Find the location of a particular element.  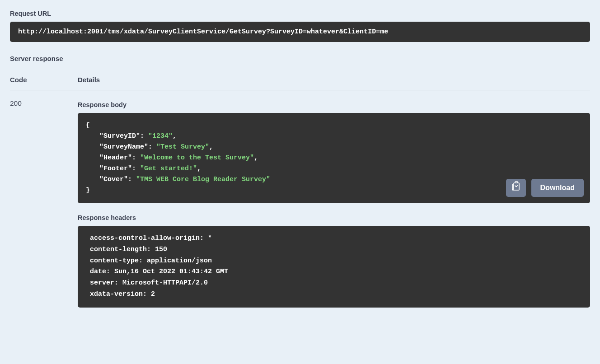

copy-button is located at coordinates (516, 188).